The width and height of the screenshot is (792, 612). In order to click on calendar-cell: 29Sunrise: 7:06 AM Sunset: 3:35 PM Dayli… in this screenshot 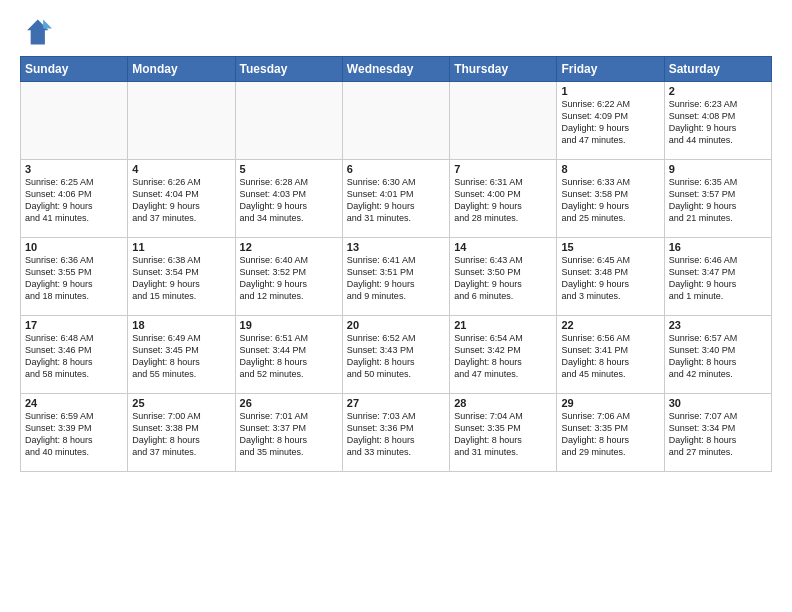, I will do `click(610, 433)`.